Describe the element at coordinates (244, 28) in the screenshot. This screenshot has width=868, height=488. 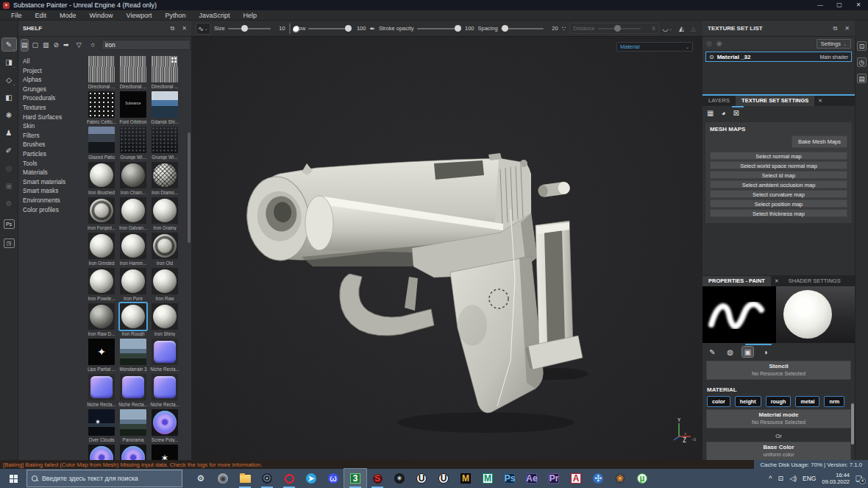
I see `size-slider-handle` at that location.